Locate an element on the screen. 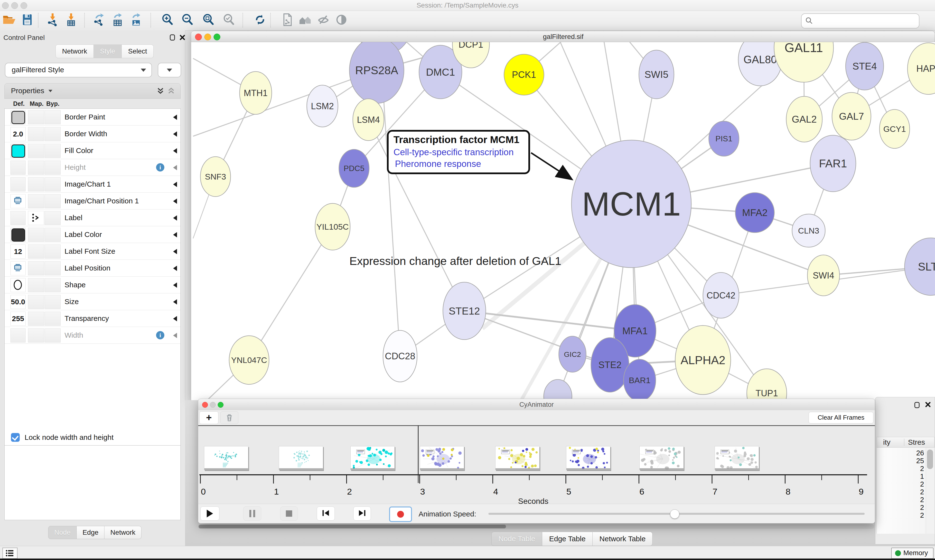  task-history-button is located at coordinates (10, 553).